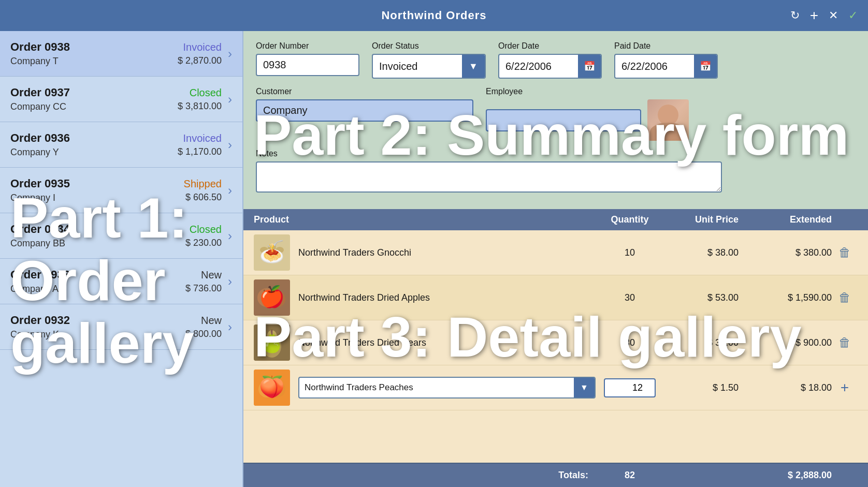  Describe the element at coordinates (417, 66) in the screenshot. I see `order-status-value: Invoiced` at that location.